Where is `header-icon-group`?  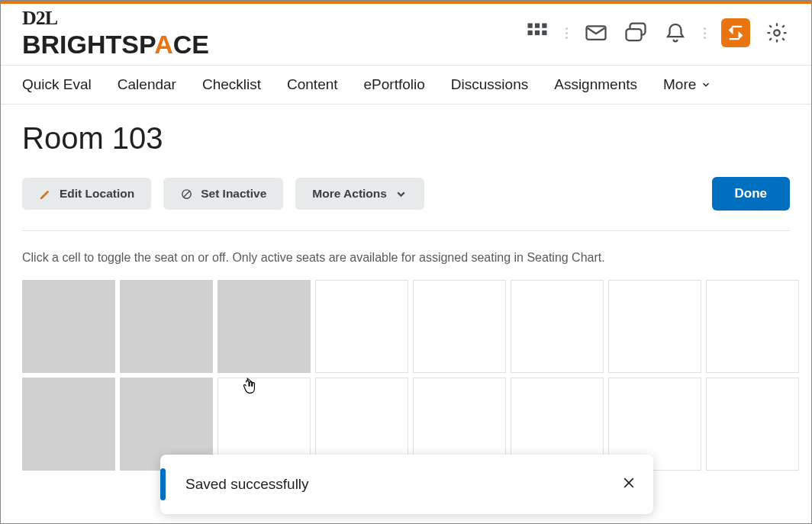
header-icon-group is located at coordinates (657, 33).